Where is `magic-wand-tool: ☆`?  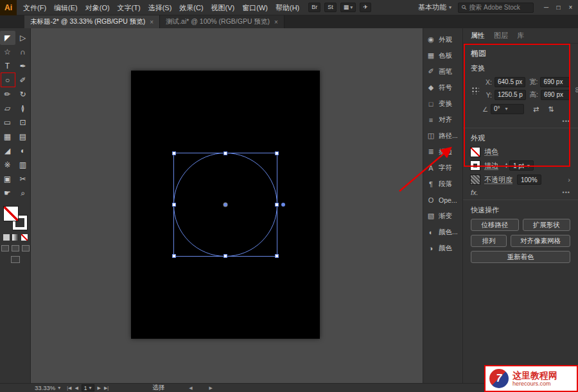 magic-wand-tool: ☆ is located at coordinates (8, 52).